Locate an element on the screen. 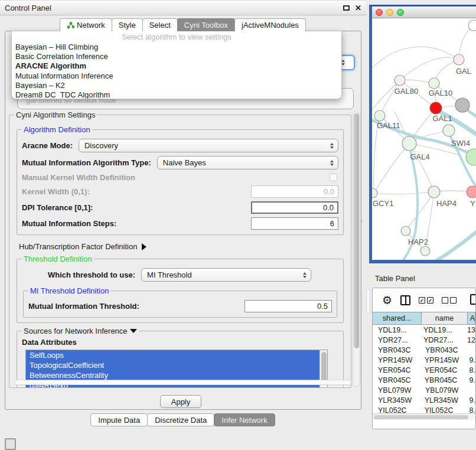  tab-style: Style is located at coordinates (128, 25).